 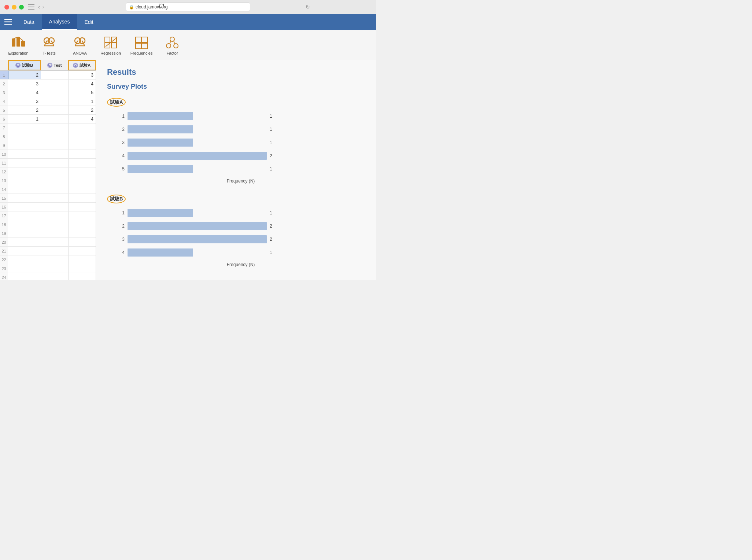 I want to click on toolbar-exploration: Exploration, so click(x=18, y=45).